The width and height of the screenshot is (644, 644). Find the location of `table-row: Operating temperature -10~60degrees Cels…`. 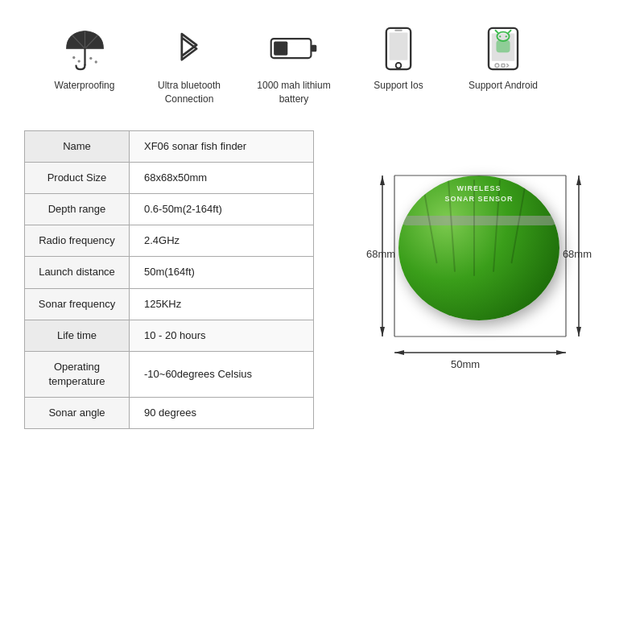

table-row: Operating temperature -10~60degrees Cels… is located at coordinates (169, 374).